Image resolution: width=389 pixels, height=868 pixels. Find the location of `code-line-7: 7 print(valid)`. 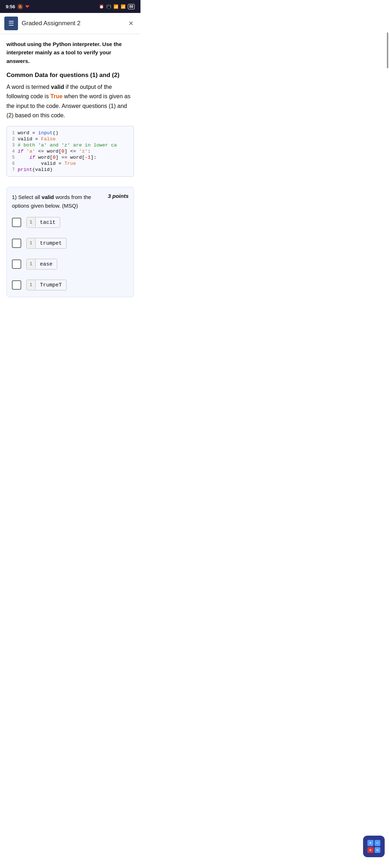

code-line-7: 7 print(valid) is located at coordinates (70, 170).